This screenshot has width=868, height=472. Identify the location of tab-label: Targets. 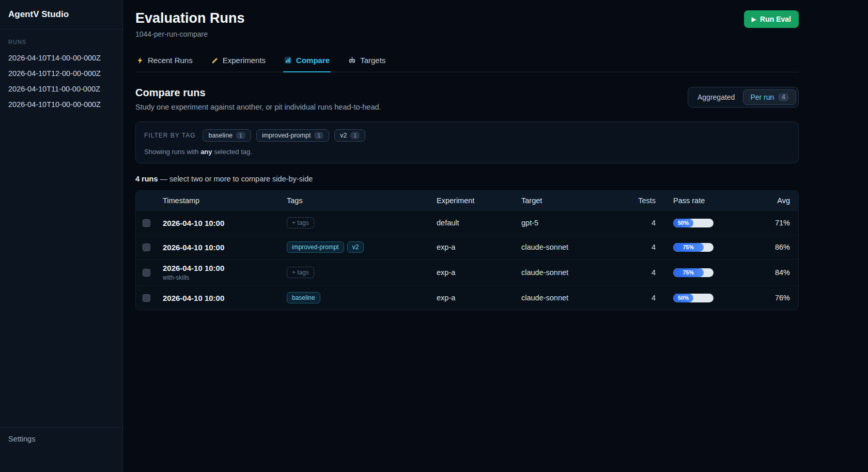
(373, 60).